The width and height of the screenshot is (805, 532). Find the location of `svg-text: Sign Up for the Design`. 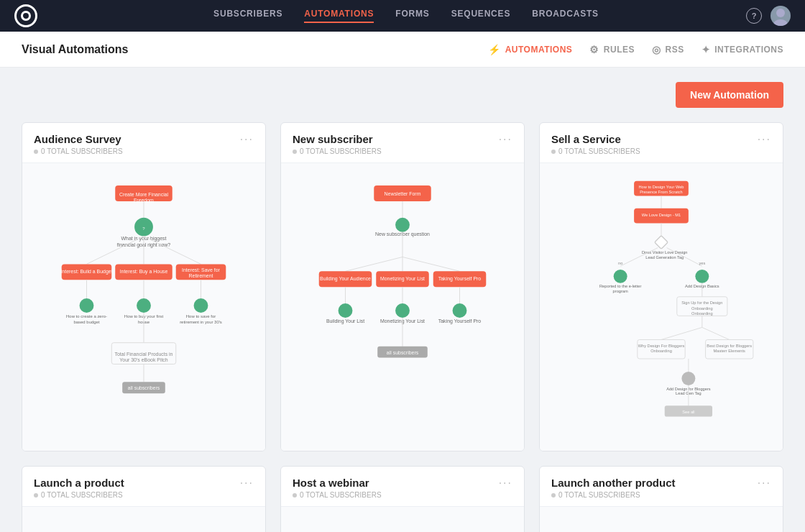

svg-text: Sign Up for the Design is located at coordinates (702, 303).